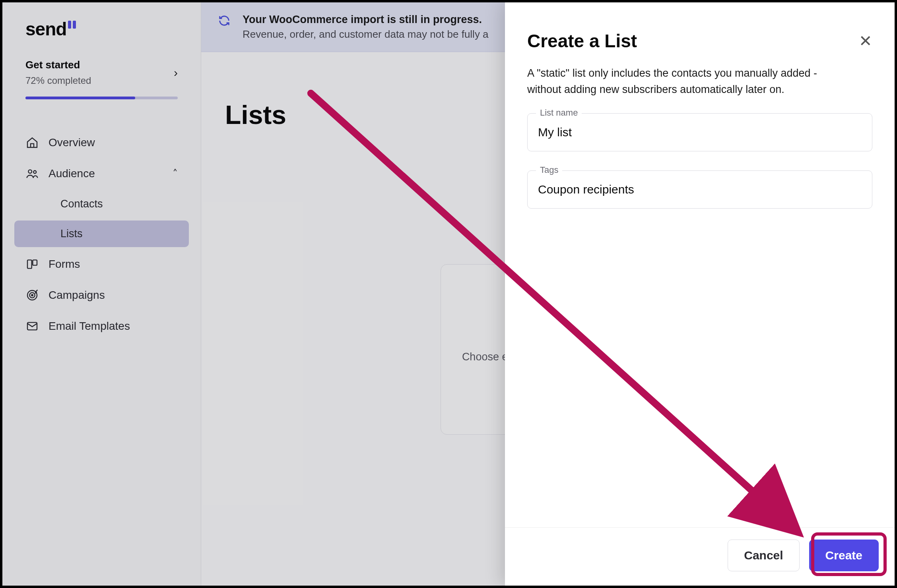 The height and width of the screenshot is (588, 897). I want to click on drawer-description: A "static" list only includes the contac…, so click(684, 75).